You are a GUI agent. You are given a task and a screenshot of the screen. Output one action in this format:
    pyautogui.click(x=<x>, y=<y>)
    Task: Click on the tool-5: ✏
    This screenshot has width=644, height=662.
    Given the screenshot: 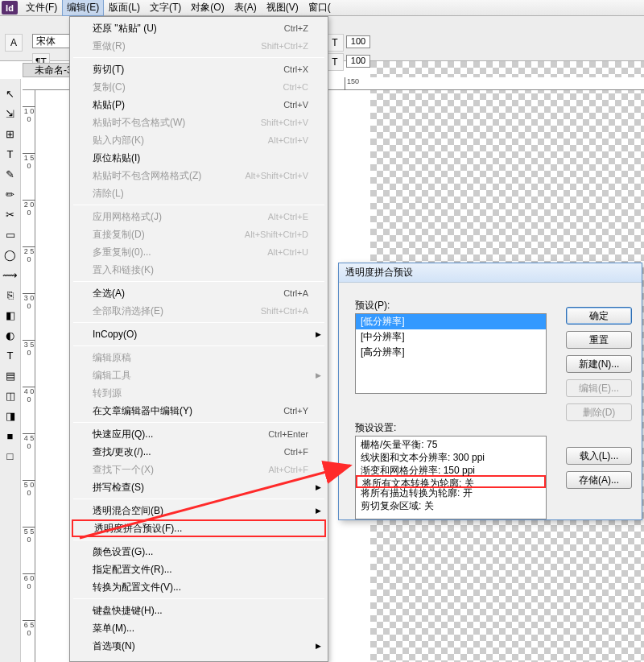 What is the action you would take?
    pyautogui.click(x=10, y=194)
    